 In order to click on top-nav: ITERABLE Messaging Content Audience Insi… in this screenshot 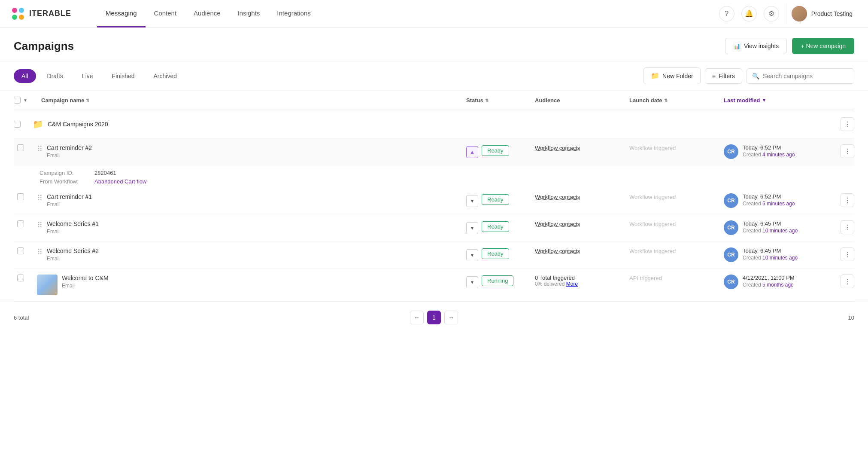, I will do `click(434, 14)`.